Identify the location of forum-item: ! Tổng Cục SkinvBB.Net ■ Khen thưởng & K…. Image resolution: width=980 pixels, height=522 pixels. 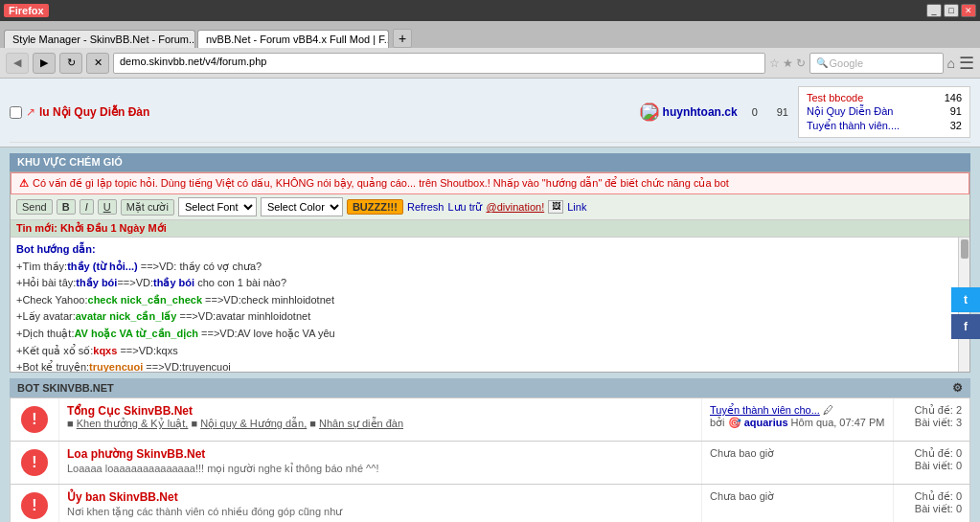
(490, 420).